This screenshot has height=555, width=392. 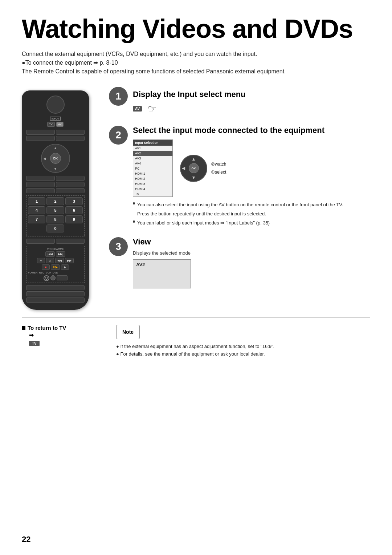 I want to click on bullet-text-2: You can label or skip each input modes ➡…, so click(x=203, y=223).